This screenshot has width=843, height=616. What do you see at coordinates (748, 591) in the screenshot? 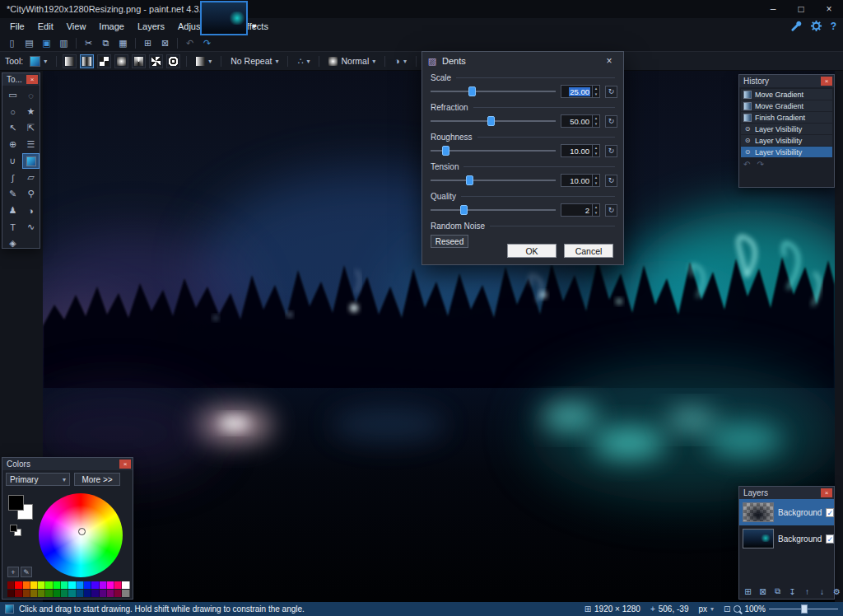
I see `add-layer-button: ⊞` at bounding box center [748, 591].